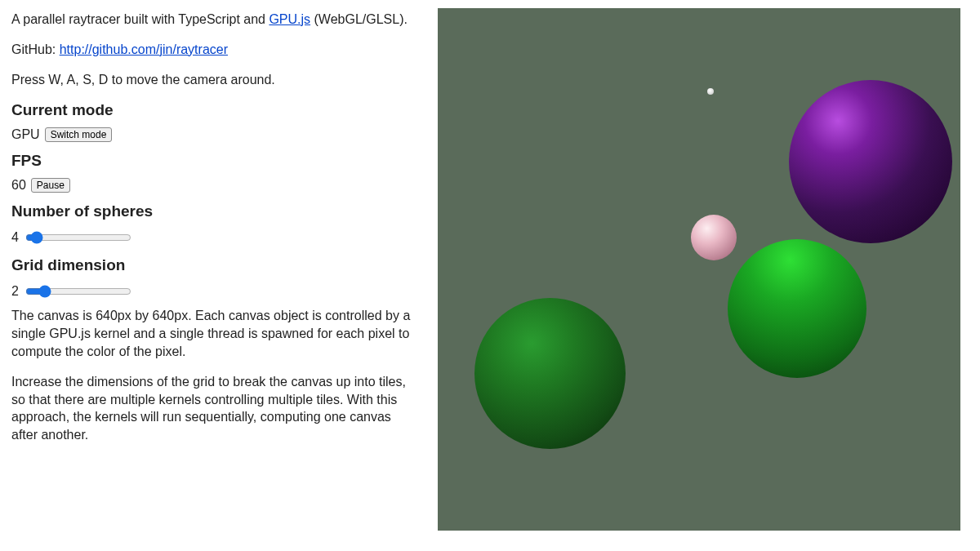 Image resolution: width=980 pixels, height=551 pixels. Describe the element at coordinates (289, 20) in the screenshot. I see `gpujs-link: GPU.js` at that location.